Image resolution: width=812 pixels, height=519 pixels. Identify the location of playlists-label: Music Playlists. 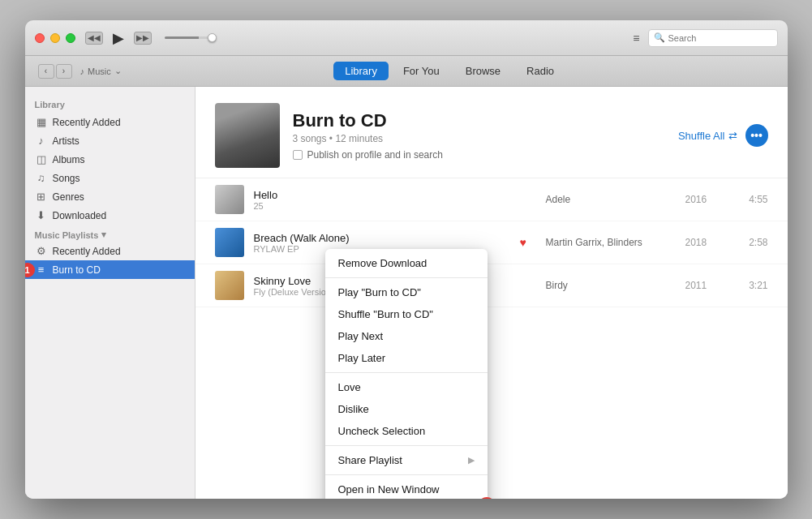
(67, 235).